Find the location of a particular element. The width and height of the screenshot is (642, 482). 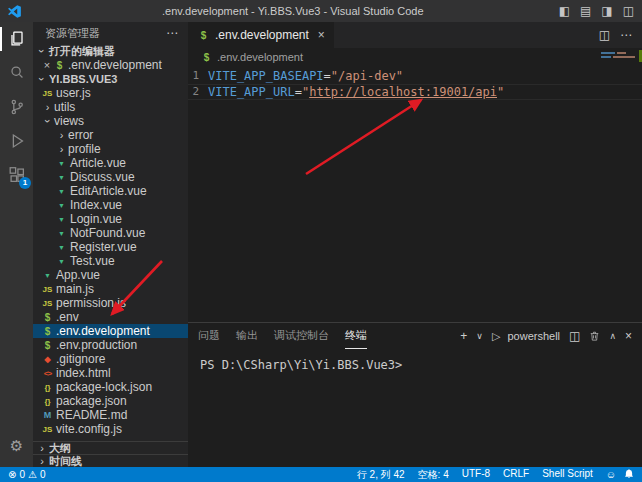

tree-item-Discuss.vue: ▼Discuss.vue is located at coordinates (110, 177).